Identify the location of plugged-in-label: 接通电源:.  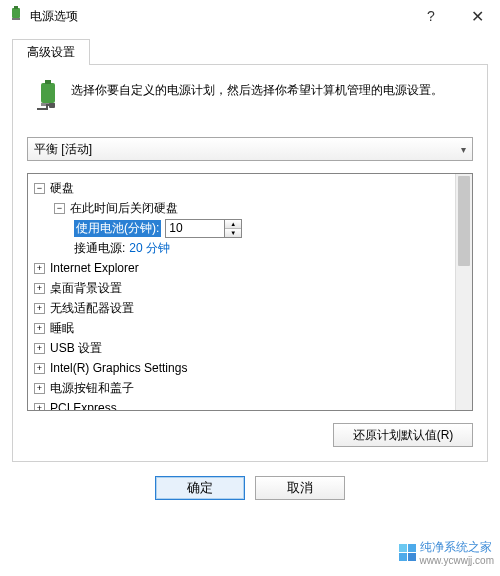
(100, 248).